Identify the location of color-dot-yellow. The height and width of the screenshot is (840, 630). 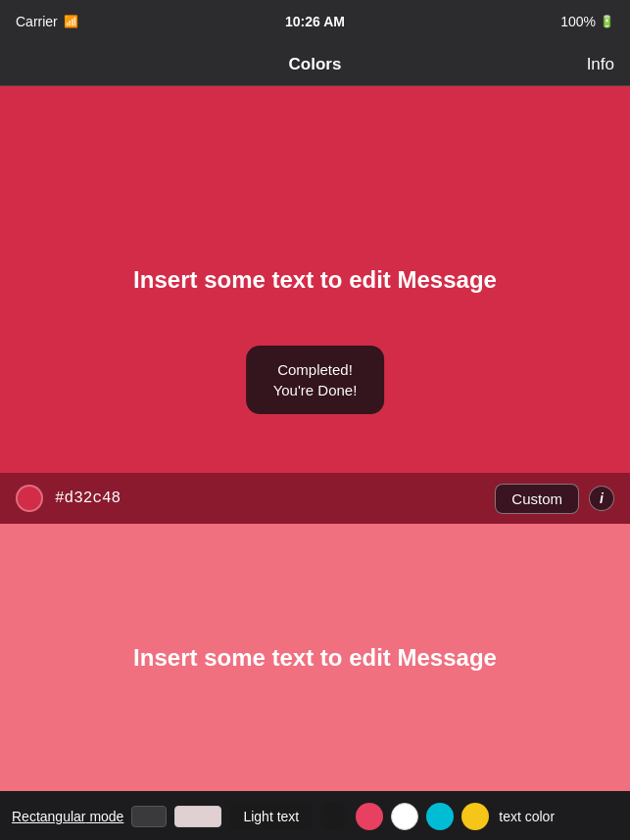
(475, 817).